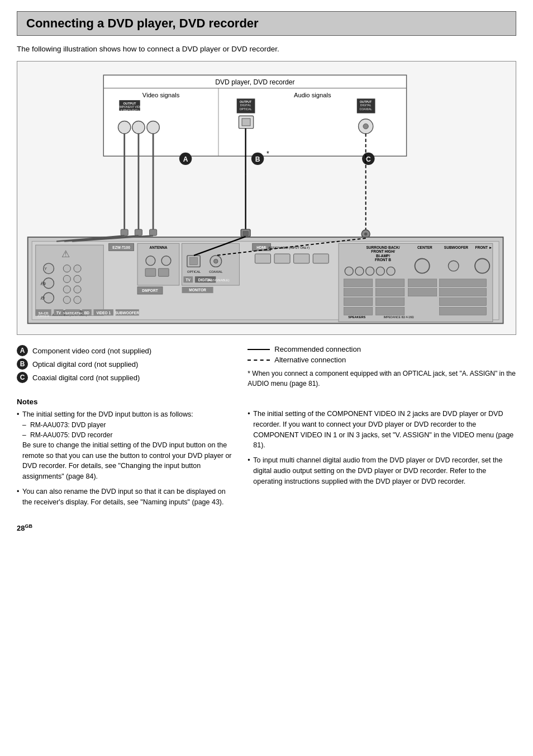 This screenshot has width=533, height=756. I want to click on page-number-area: 28GB, so click(266, 527).